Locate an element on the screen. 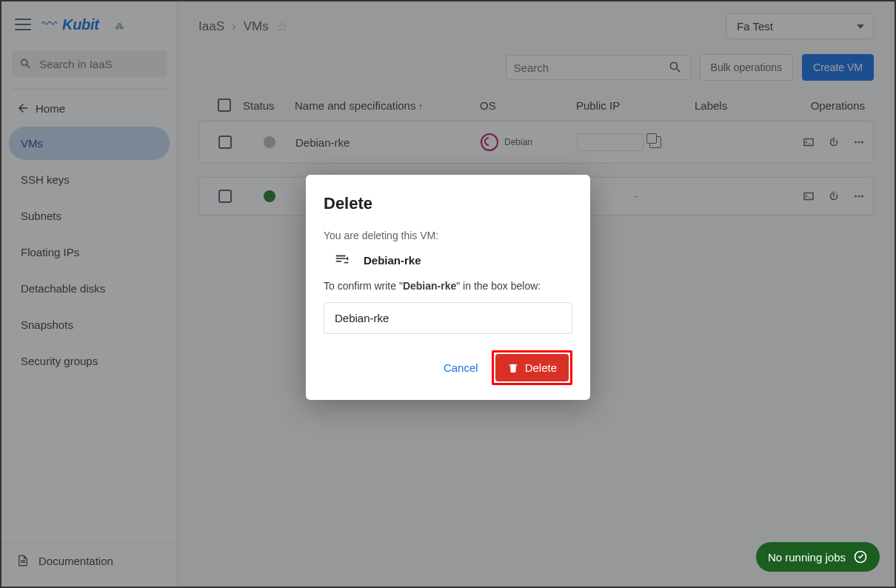 This screenshot has width=896, height=588. modal-vm-name: Debian-rke is located at coordinates (392, 261).